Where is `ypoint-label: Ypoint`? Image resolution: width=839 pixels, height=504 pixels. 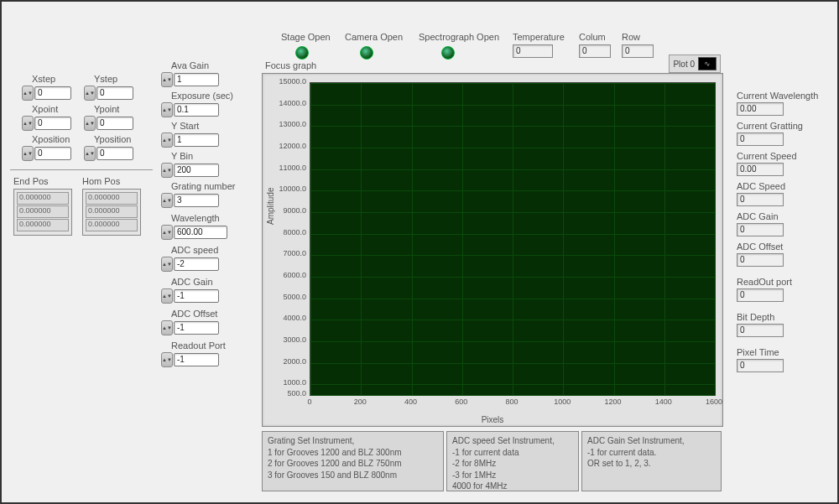
ypoint-label: Ypoint is located at coordinates (107, 109).